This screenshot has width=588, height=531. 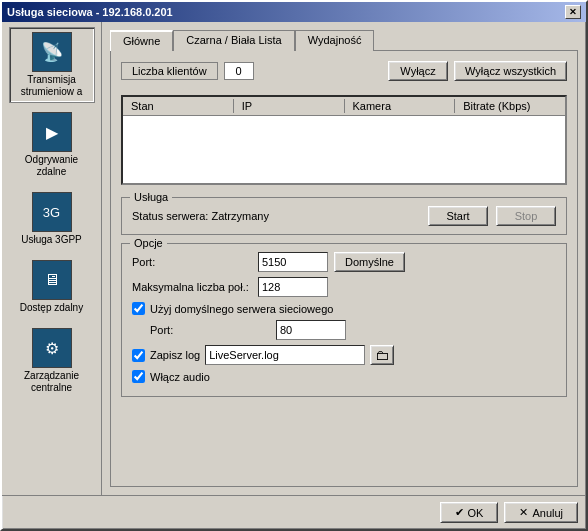 What do you see at coordinates (138, 356) in the screenshot?
I see `zapisz-log-checkbox` at bounding box center [138, 356].